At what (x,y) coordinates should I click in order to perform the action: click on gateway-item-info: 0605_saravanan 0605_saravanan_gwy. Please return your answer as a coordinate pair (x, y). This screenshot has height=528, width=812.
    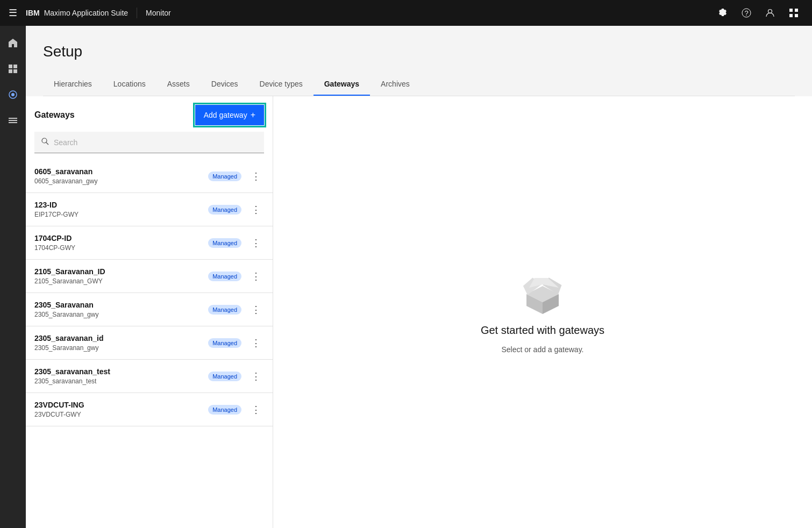
    Looking at the image, I should click on (66, 176).